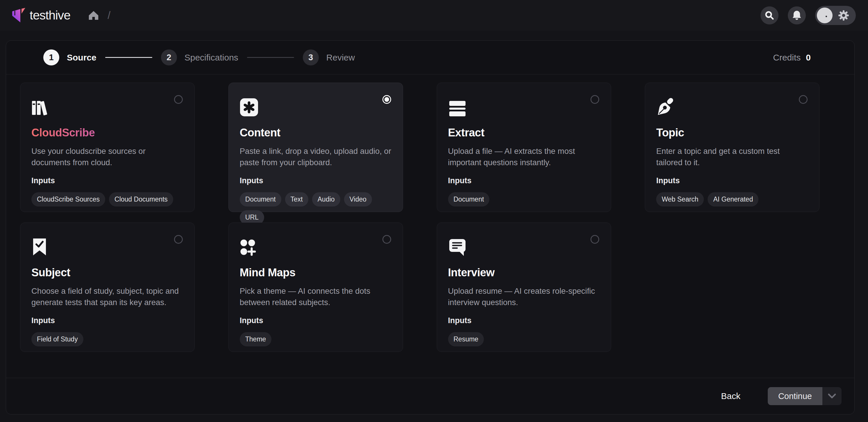  I want to click on credits-label: Credits, so click(787, 57).